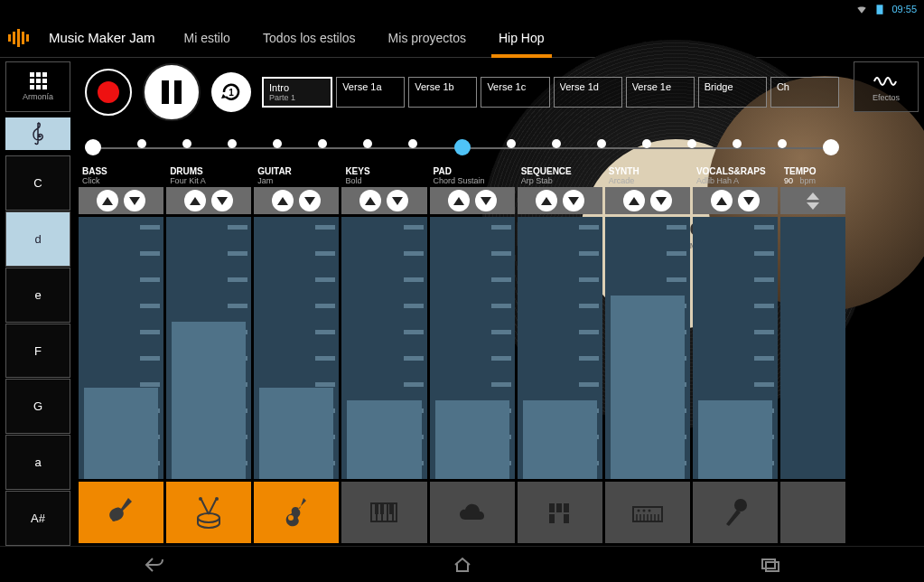 The height and width of the screenshot is (582, 924). Describe the element at coordinates (588, 92) in the screenshot. I see `section-verse-1d: Verse 1d` at that location.